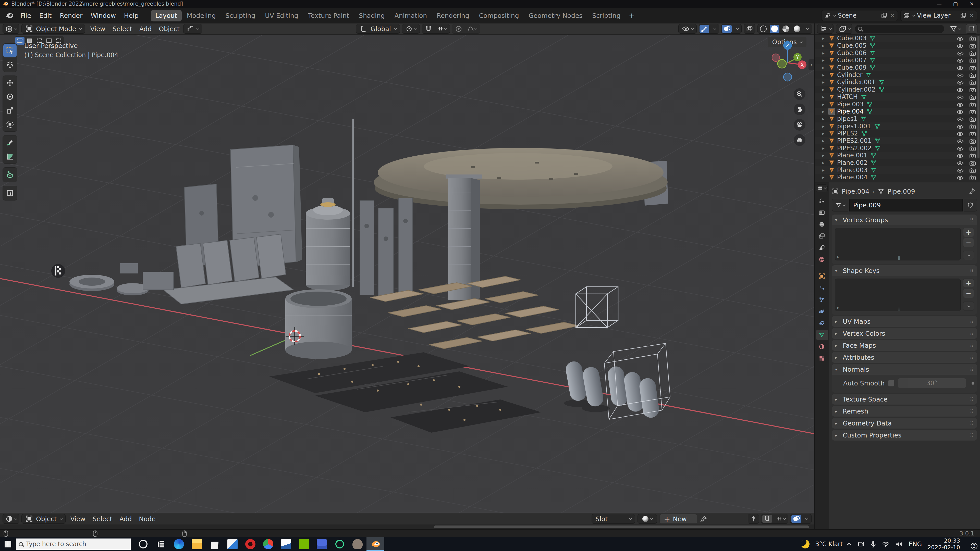 This screenshot has width=980, height=551. What do you see at coordinates (971, 544) in the screenshot?
I see `notification-center: 3` at bounding box center [971, 544].